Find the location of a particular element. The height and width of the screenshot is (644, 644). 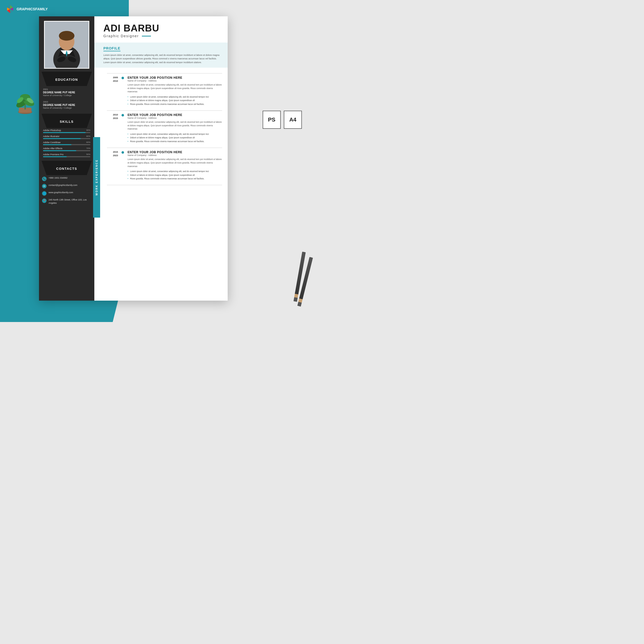

logo-icon is located at coordinates (10, 9).